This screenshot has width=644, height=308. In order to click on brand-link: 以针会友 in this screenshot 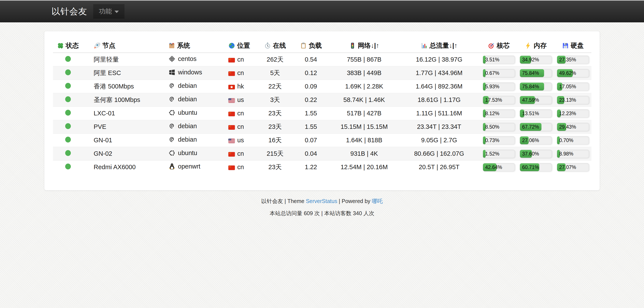, I will do `click(70, 11)`.